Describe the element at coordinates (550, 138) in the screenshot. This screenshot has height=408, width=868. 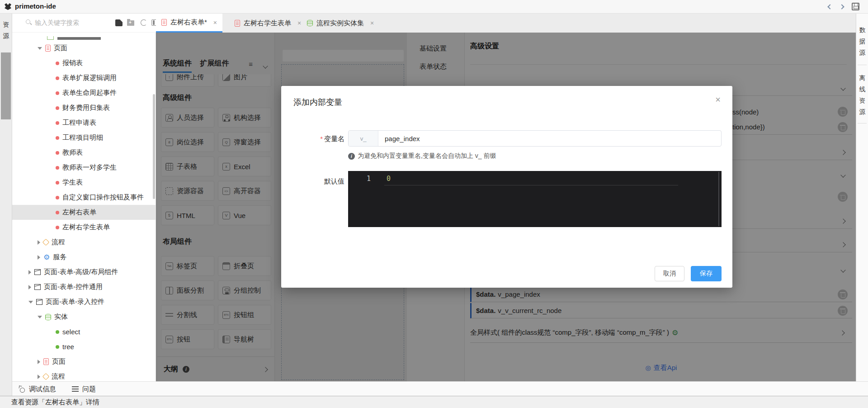
I see `variable-name-value: page_index` at that location.